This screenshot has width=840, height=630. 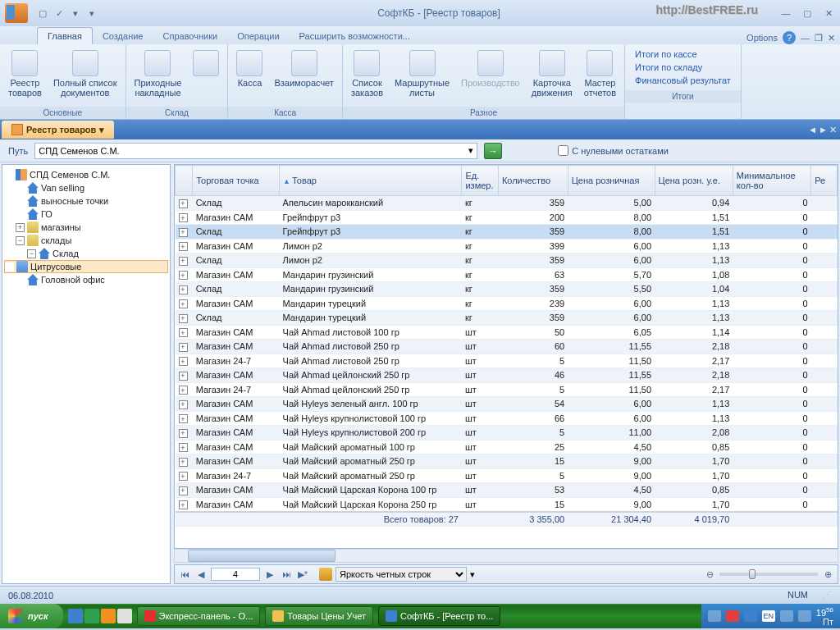 I want to click on mdi-minimize-icon: —, so click(x=806, y=38).